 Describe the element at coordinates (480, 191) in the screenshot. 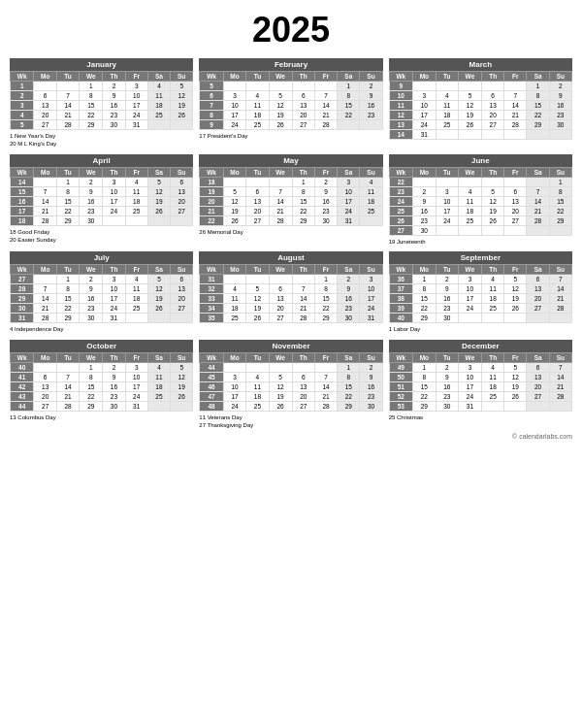

I see `table-row: 232345678` at that location.